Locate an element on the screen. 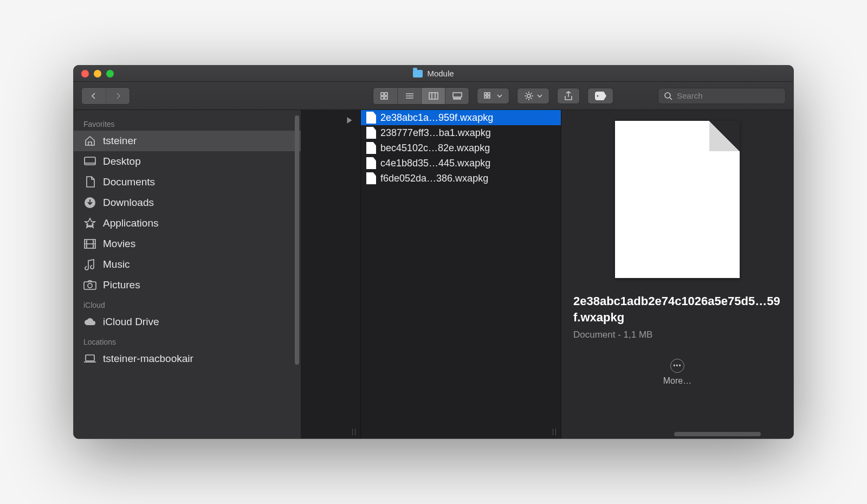  sidebar-section-icloud: iCloud is located at coordinates (187, 303).